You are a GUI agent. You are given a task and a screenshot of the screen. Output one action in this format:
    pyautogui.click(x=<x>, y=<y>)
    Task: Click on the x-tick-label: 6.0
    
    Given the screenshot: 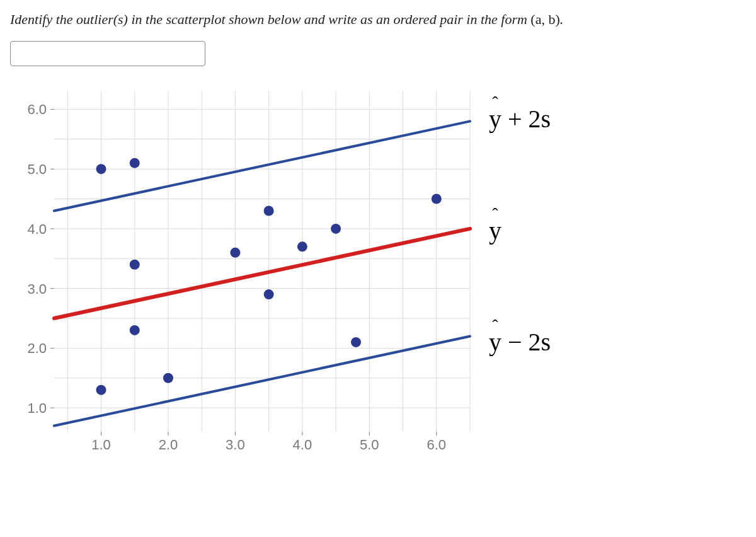 What is the action you would take?
    pyautogui.click(x=436, y=445)
    